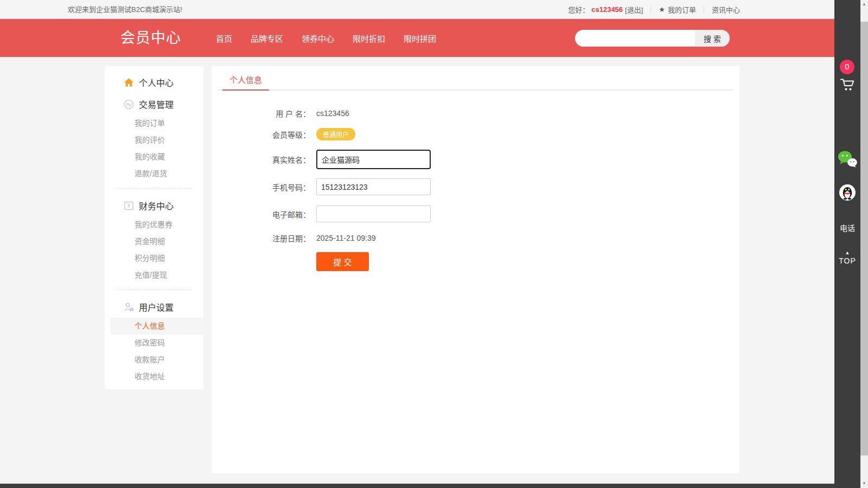 Image resolution: width=868 pixels, height=488 pixels. Describe the element at coordinates (475, 261) in the screenshot. I see `submit-row: 提 交` at that location.